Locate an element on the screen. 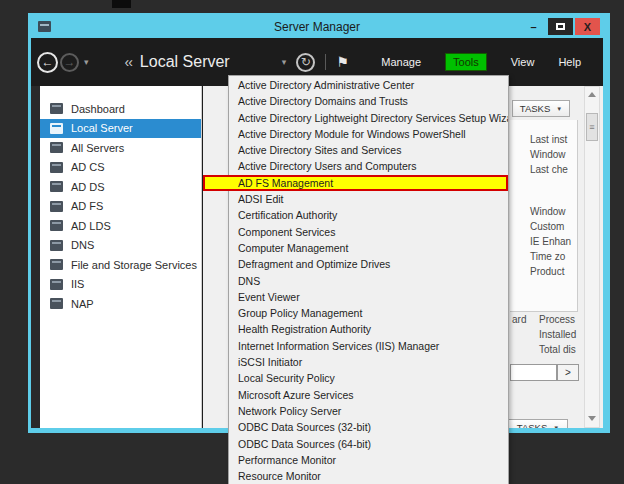 The image size is (624, 484). scroll-down-button is located at coordinates (592, 418).